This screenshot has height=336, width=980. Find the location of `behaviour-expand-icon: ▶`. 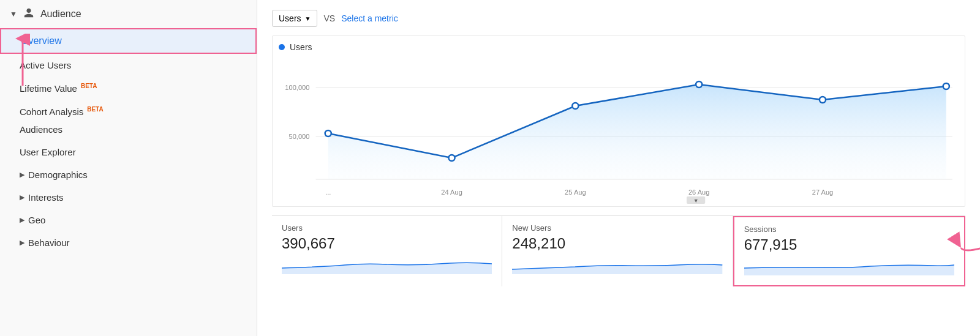

behaviour-expand-icon: ▶ is located at coordinates (22, 242).